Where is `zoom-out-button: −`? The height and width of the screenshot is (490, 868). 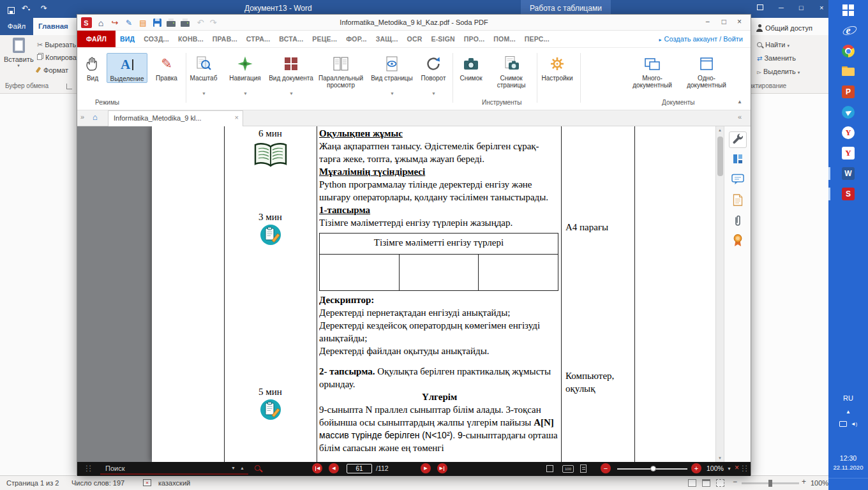
zoom-out-button: − is located at coordinates (606, 468).